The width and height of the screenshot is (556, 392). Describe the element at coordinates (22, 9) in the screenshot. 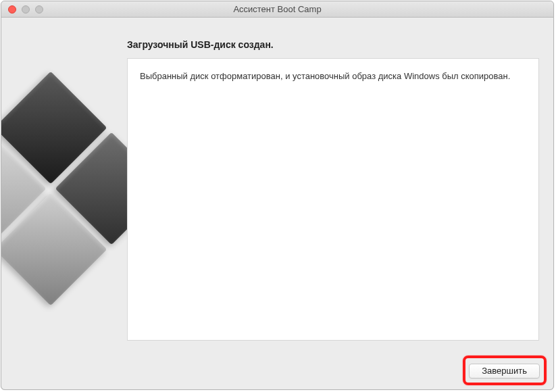

I see `window-controls` at that location.